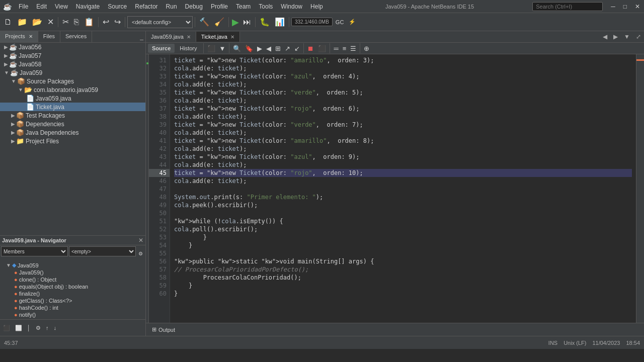 This screenshot has width=644, height=362. Describe the element at coordinates (627, 37) in the screenshot. I see `tab-dropdown: ▼` at that location.